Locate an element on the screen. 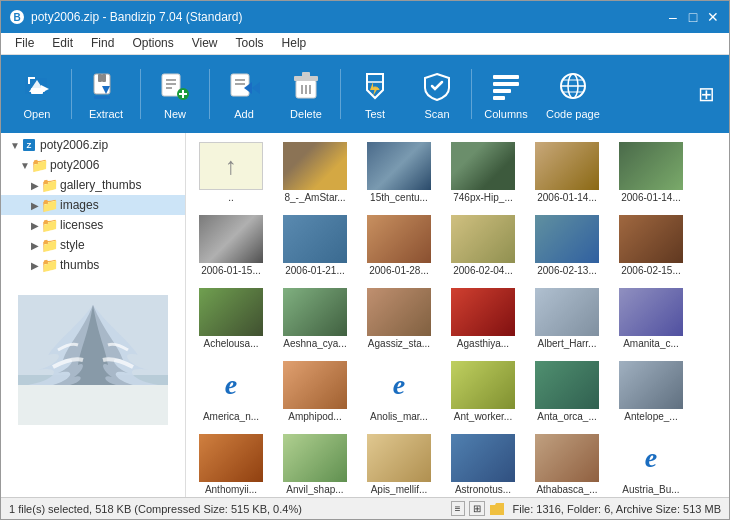 The width and height of the screenshot is (730, 520). file-name: 2006-01-14... is located at coordinates (651, 198).